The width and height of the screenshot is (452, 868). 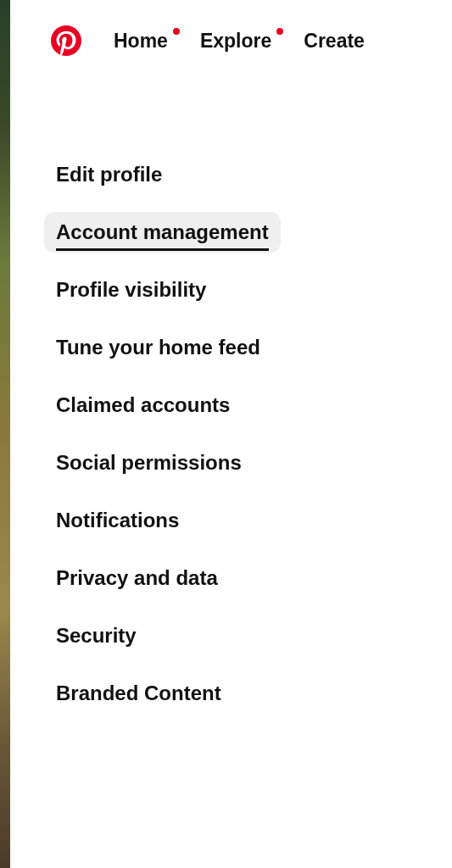 What do you see at coordinates (66, 41) in the screenshot?
I see `pinterest-icon` at bounding box center [66, 41].